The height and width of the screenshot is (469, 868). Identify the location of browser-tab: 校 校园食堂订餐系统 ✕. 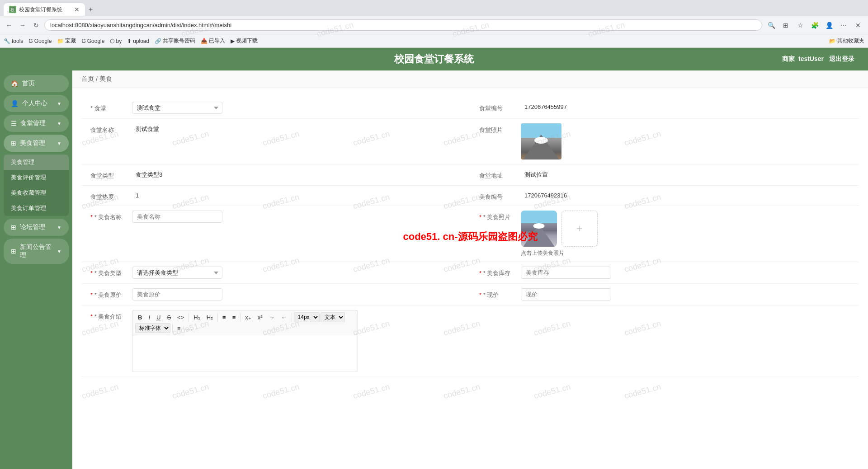
(44, 9).